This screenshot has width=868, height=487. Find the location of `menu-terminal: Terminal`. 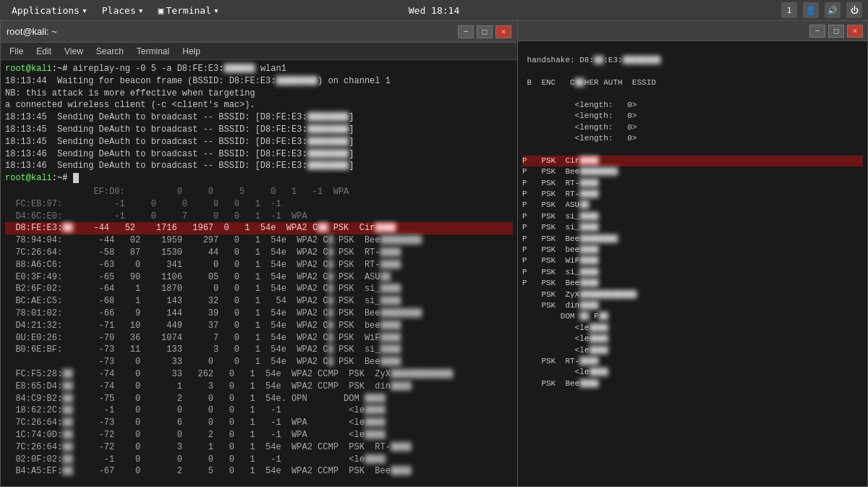

menu-terminal: Terminal is located at coordinates (153, 51).